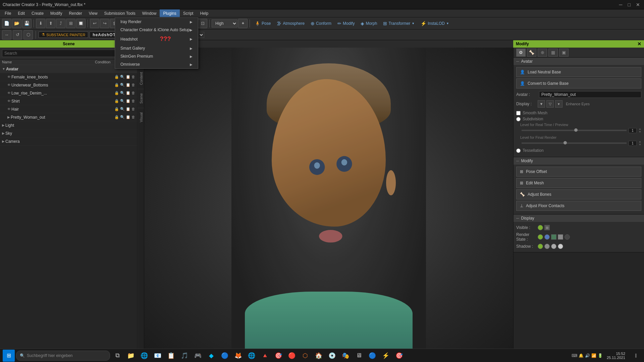 This screenshot has width=644, height=362. What do you see at coordinates (141, 117) in the screenshot?
I see `tab-visual: Visual` at bounding box center [141, 117].